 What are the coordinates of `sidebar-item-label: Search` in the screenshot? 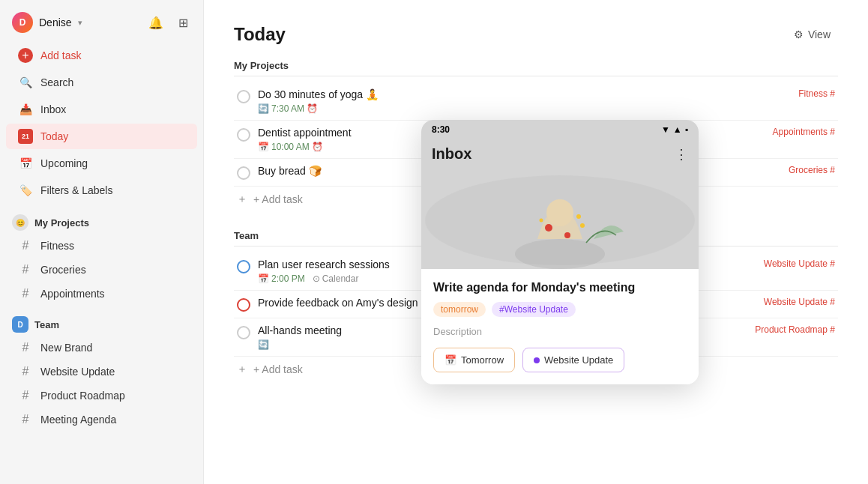 It's located at (57, 82).